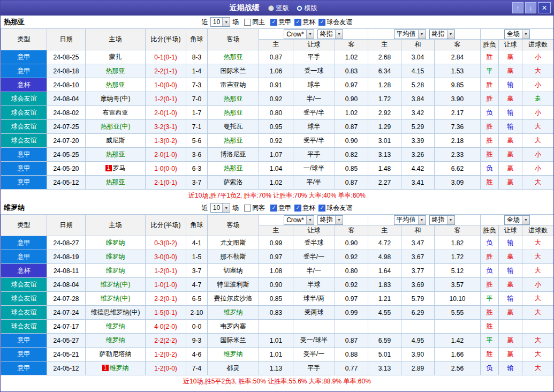 This screenshot has height=392, width=554. Describe the element at coordinates (352, 313) in the screenshot. I see `handicap-away-odds-cell: 0.99` at that location.